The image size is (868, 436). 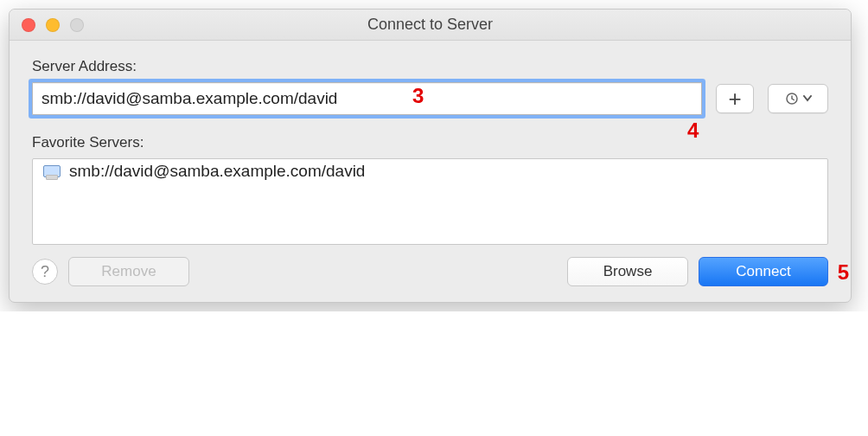 I want to click on connect-button: Connect, so click(x=763, y=272).